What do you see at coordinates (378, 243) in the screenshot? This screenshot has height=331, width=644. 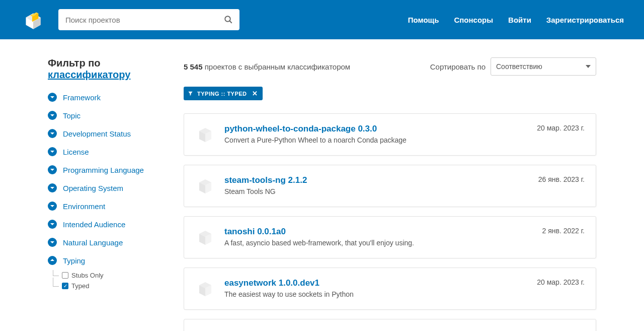 I see `result-description: A fast, asyncio based web-framework, tha…` at bounding box center [378, 243].